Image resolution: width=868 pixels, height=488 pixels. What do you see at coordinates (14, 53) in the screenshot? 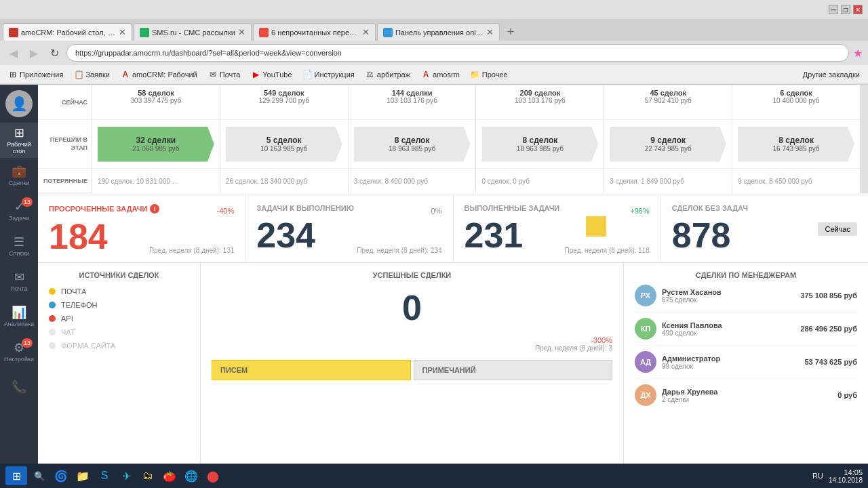
I see `back-button: ◀` at bounding box center [14, 53].